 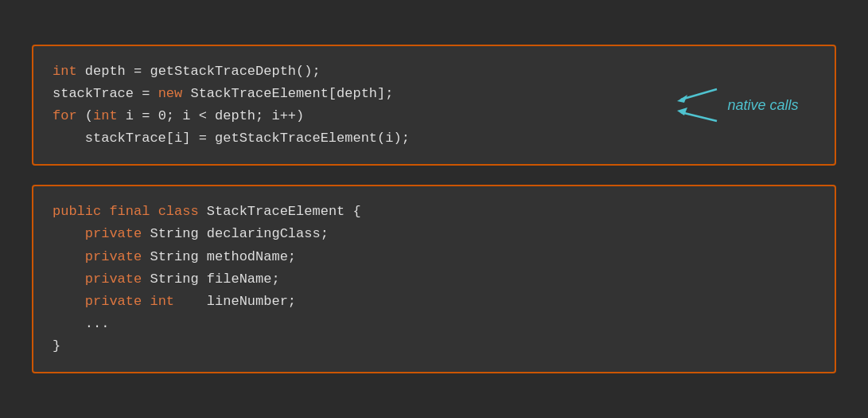 I want to click on keyword-private3: private, so click(x=113, y=279).